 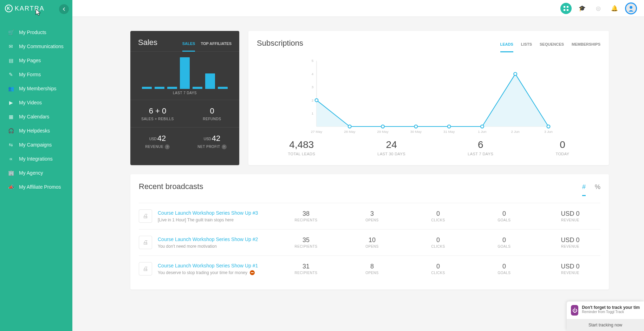 What do you see at coordinates (566, 8) in the screenshot?
I see `marketplace-button` at bounding box center [566, 8].